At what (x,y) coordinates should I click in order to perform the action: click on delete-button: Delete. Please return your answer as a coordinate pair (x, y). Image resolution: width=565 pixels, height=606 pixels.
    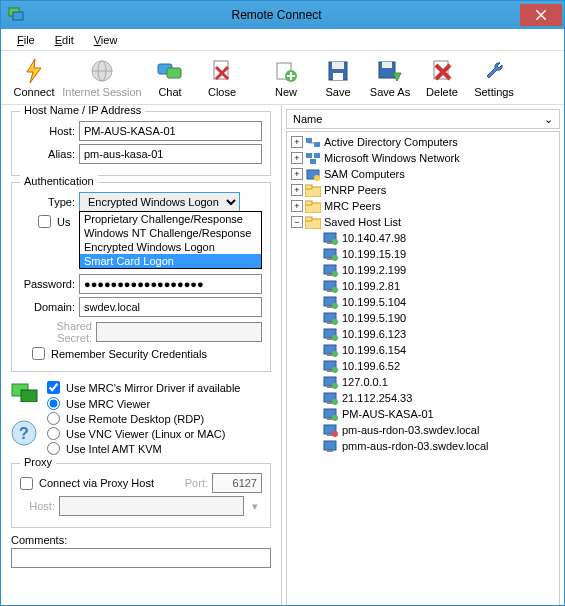
    Looking at the image, I should click on (442, 78).